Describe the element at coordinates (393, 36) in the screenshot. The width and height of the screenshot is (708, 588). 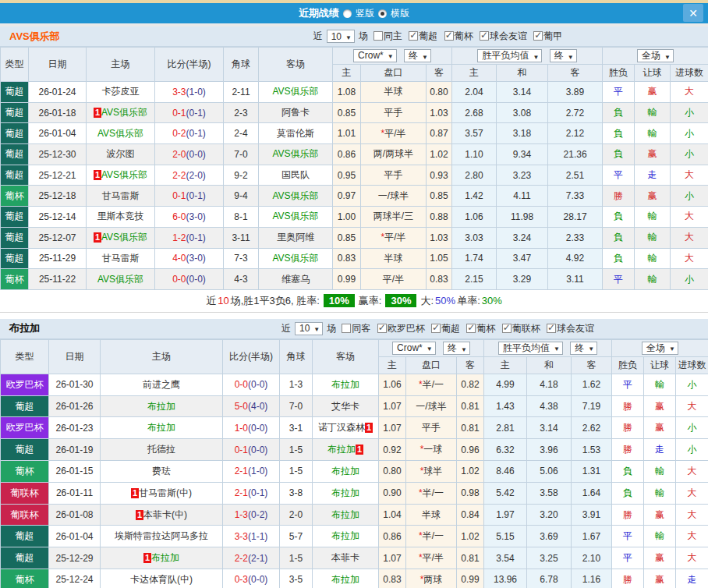
I see `league-filter-label: 同主` at that location.